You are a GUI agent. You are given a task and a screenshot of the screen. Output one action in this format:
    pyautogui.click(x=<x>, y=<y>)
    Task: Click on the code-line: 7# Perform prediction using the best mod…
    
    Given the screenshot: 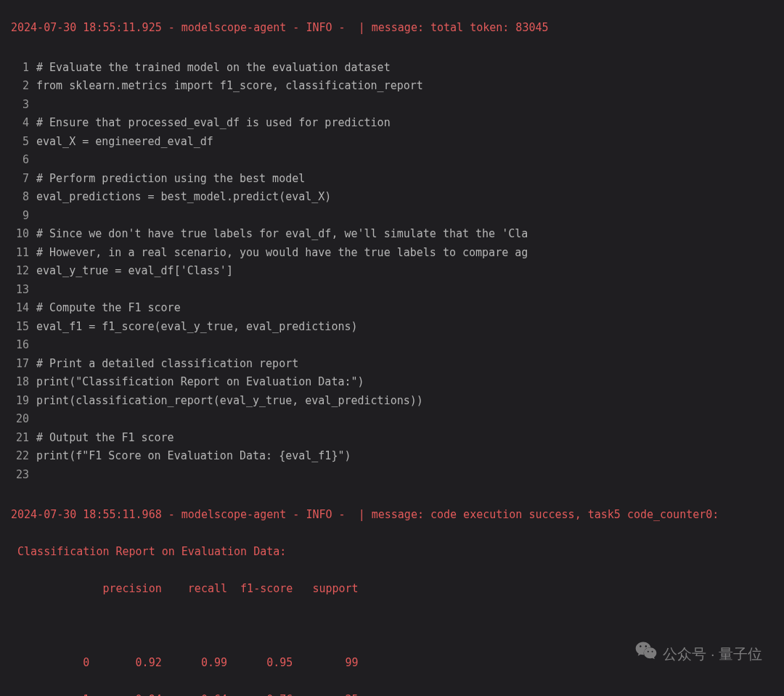 What is the action you would take?
    pyautogui.click(x=392, y=179)
    